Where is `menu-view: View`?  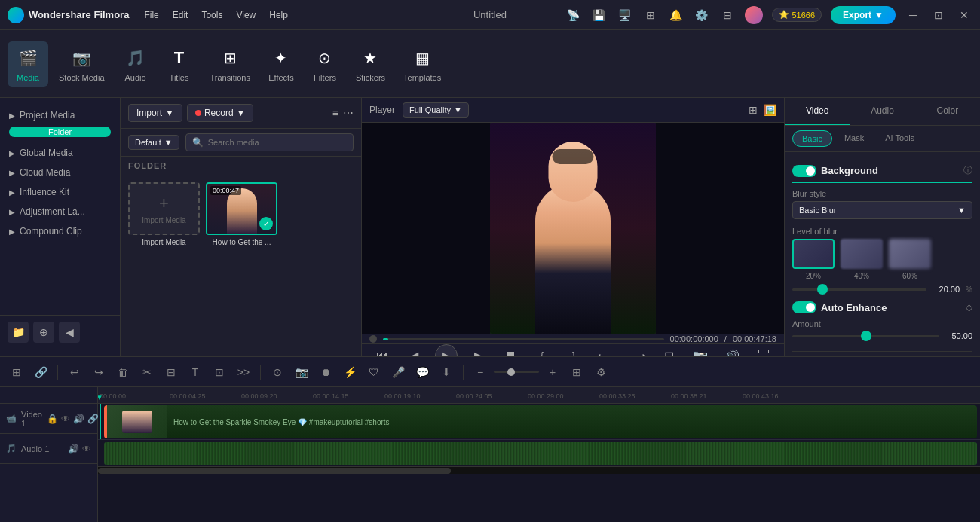
menu-view: View is located at coordinates (246, 15).